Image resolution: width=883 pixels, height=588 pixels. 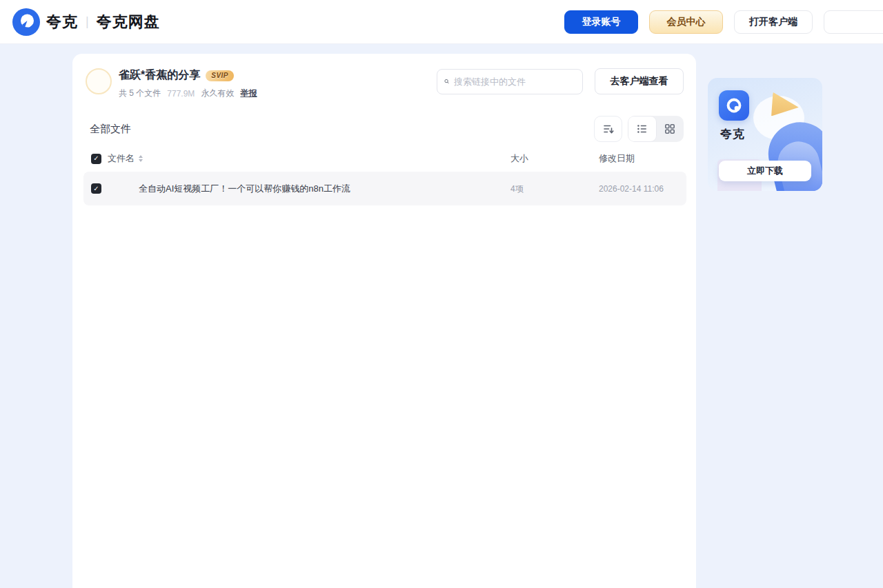 I want to click on share-meta: 共 5 个文件 777.9M 永久有效 举报, so click(x=188, y=94).